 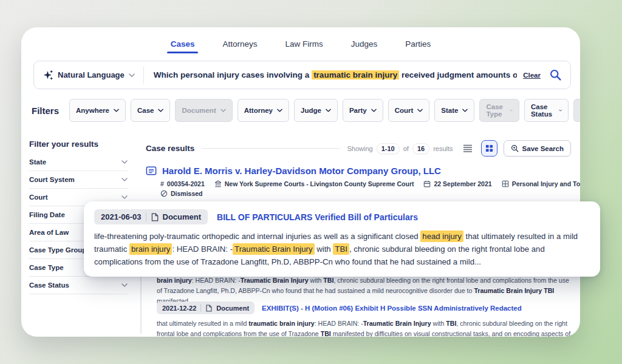 What do you see at coordinates (164, 194) in the screenshot?
I see `dismissed-icon` at bounding box center [164, 194].